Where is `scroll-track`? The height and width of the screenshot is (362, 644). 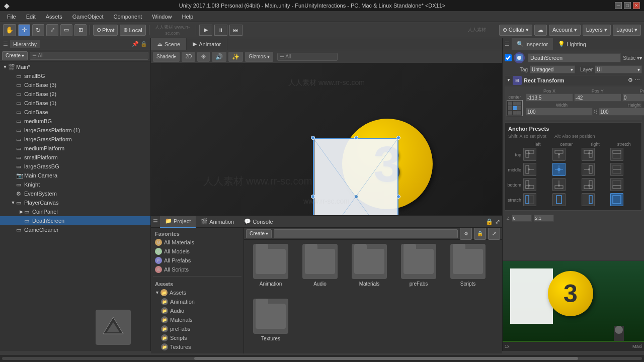 scroll-track is located at coordinates (322, 358).